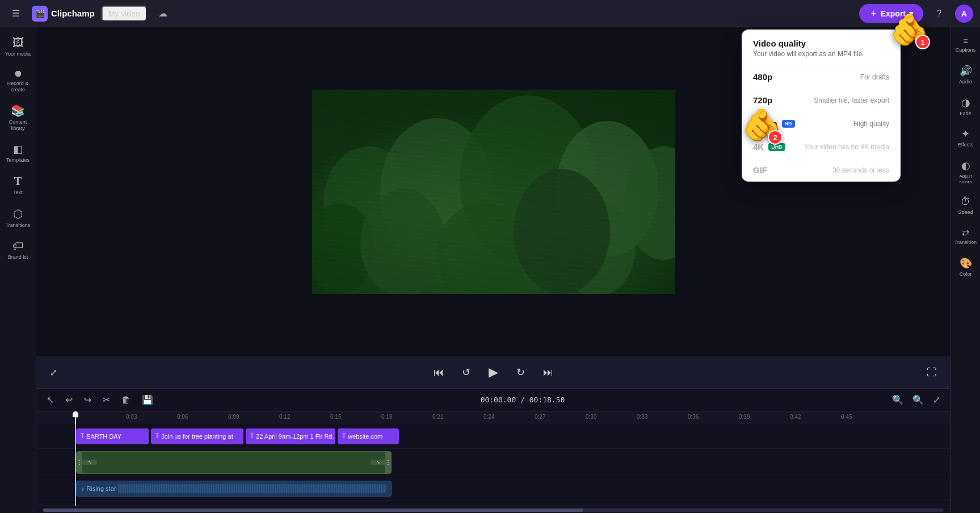  What do you see at coordinates (873, 14) in the screenshot?
I see `export-plus-icon: ＋` at bounding box center [873, 14].